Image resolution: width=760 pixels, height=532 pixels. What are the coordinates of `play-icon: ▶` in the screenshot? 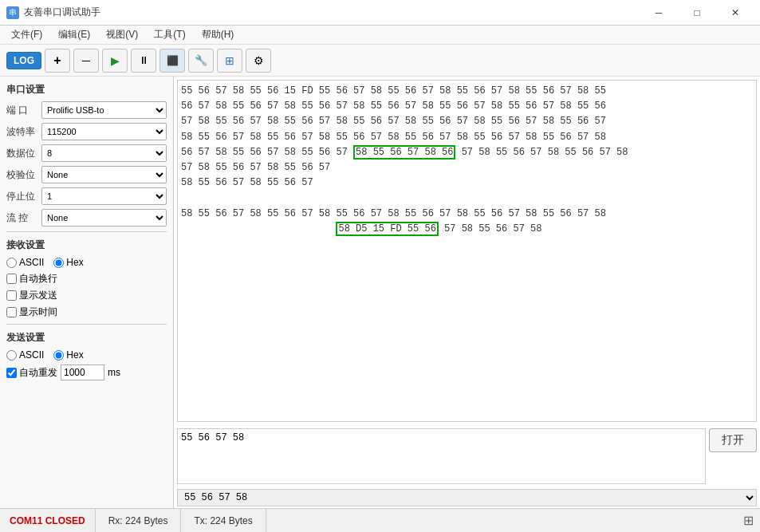 It's located at (115, 61).